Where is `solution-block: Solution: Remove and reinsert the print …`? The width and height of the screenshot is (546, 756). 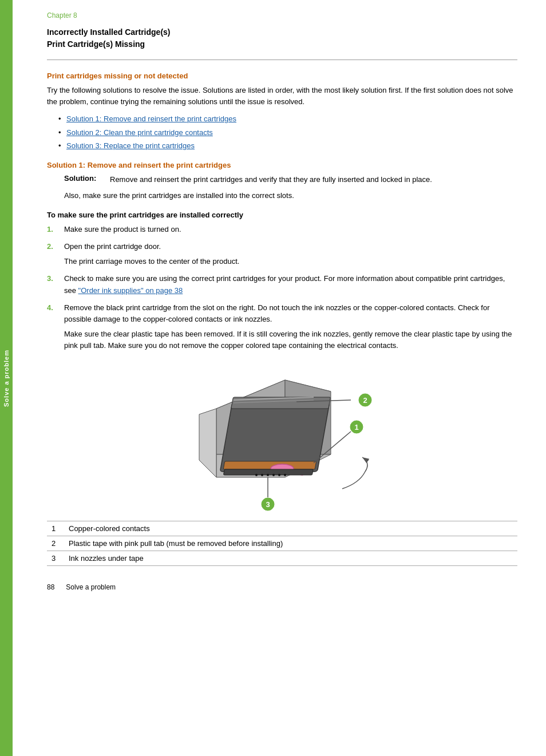 solution-block: Solution: Remove and reinsert the print … is located at coordinates (291, 188).